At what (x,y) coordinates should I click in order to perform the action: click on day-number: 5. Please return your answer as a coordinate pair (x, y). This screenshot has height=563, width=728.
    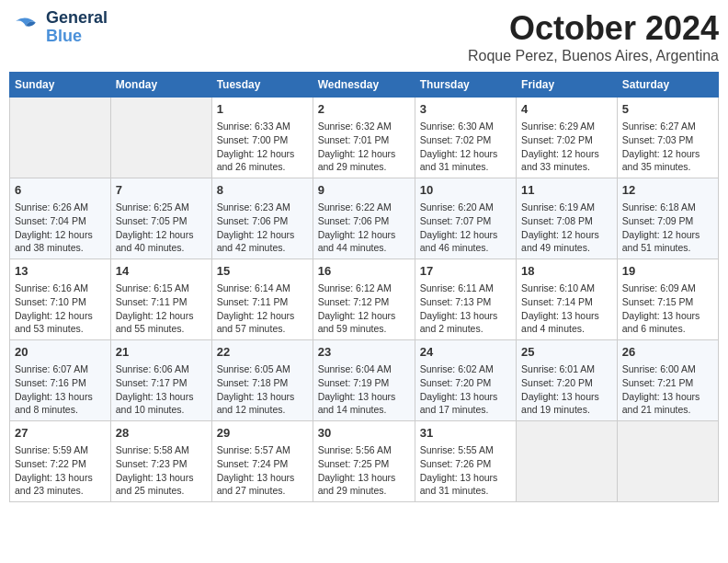
    Looking at the image, I should click on (667, 109).